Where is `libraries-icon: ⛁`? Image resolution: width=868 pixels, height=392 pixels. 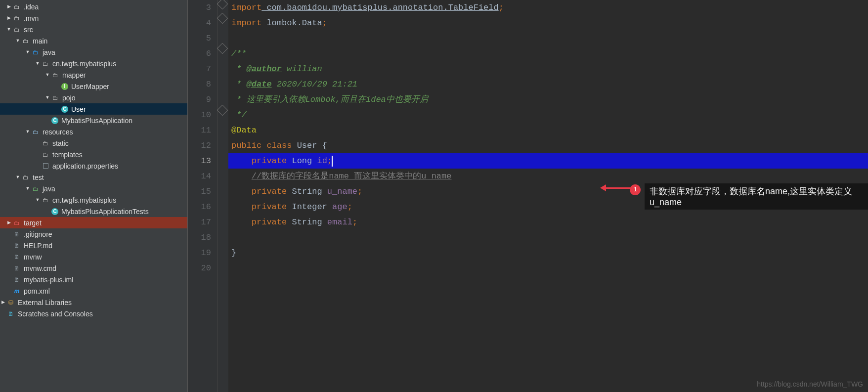
libraries-icon: ⛁ is located at coordinates (11, 303).